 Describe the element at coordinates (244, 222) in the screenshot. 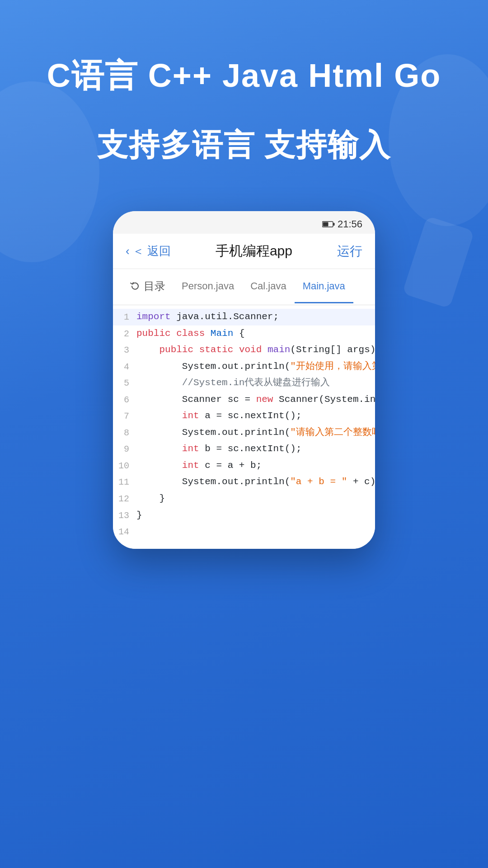

I see `status-bar: 21:56` at that location.